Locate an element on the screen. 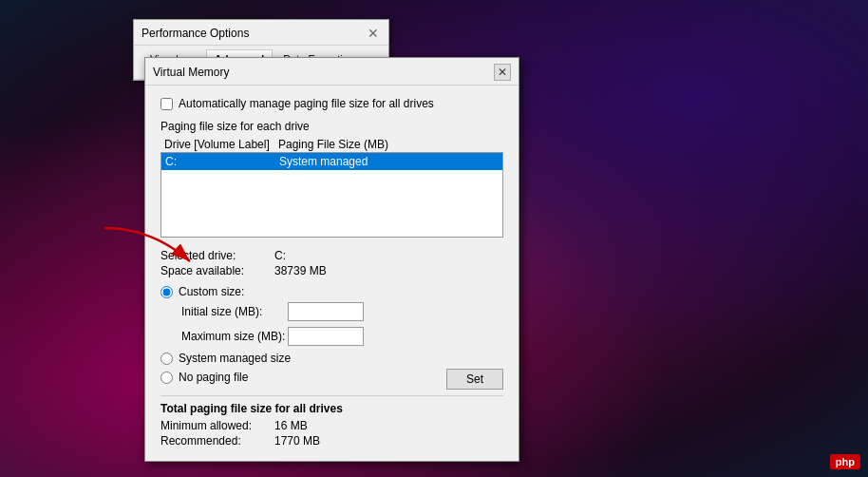 Image resolution: width=868 pixels, height=477 pixels. paging-section-label: Paging file size for each drive is located at coordinates (332, 126).